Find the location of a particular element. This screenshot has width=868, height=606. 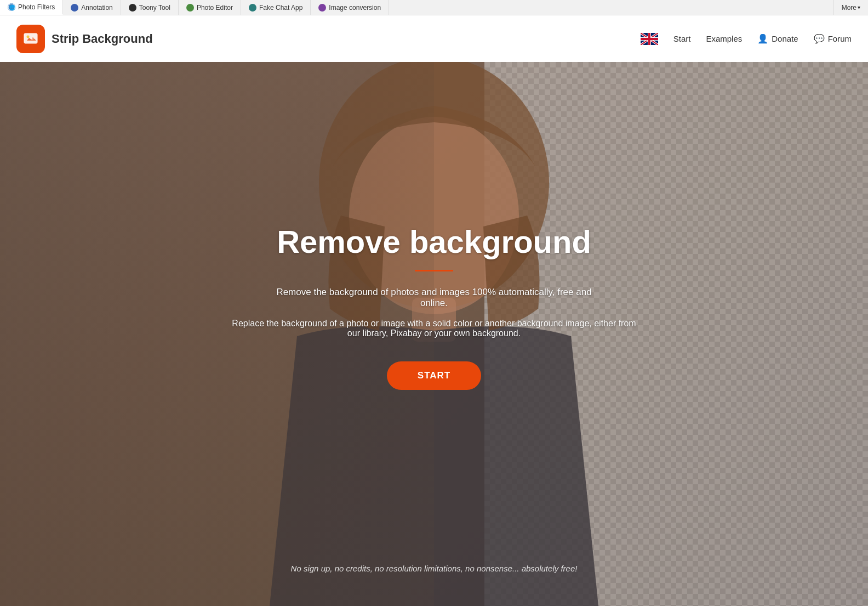

hero-bottom-text: No sign up, no credits, no resolution li… is located at coordinates (434, 568).